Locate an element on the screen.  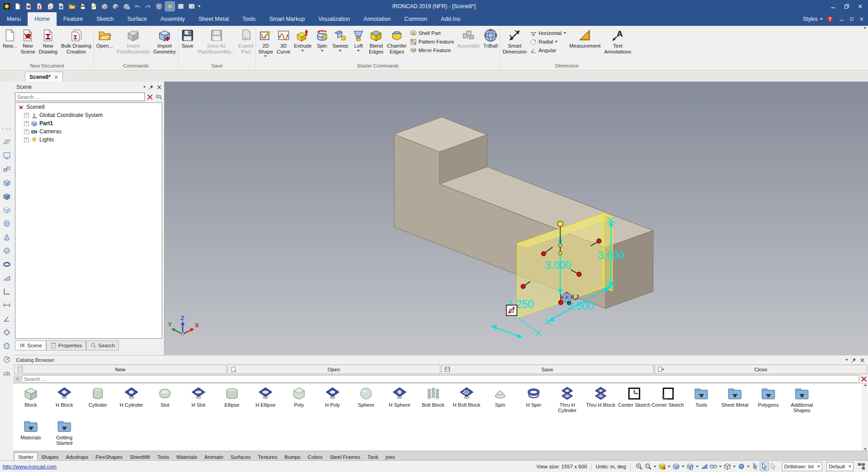
catalog-item-thru-h-block: Thru H Block is located at coordinates (601, 401).